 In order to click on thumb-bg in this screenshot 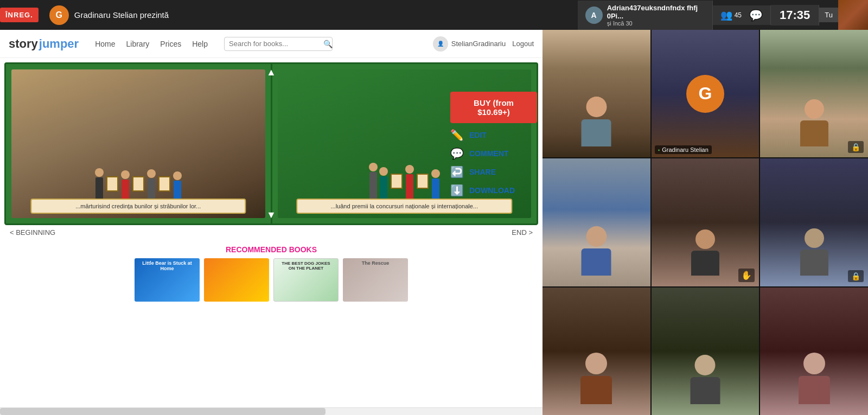, I will do `click(853, 15)`.